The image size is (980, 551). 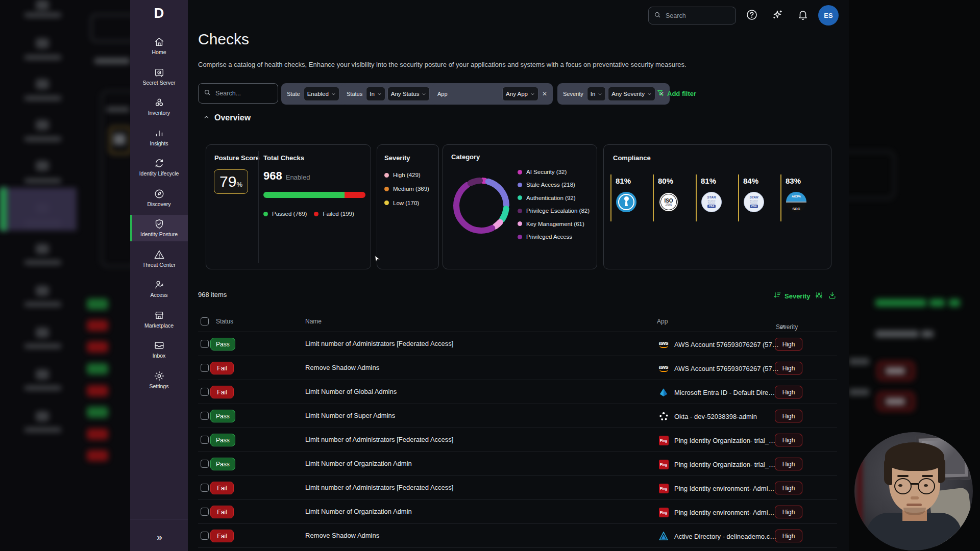 What do you see at coordinates (914, 491) in the screenshot?
I see `webcam-overlay` at bounding box center [914, 491].